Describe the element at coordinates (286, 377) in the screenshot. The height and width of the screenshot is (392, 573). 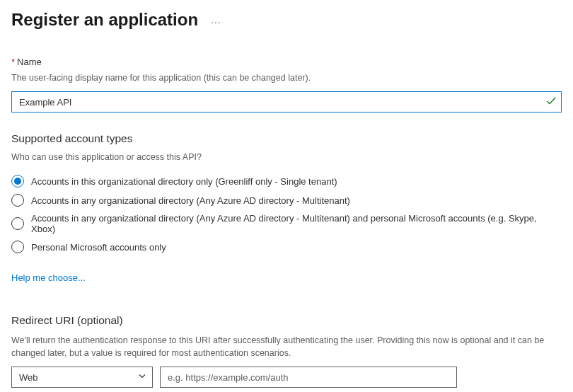
I see `redirect-uri-row: Web` at that location.